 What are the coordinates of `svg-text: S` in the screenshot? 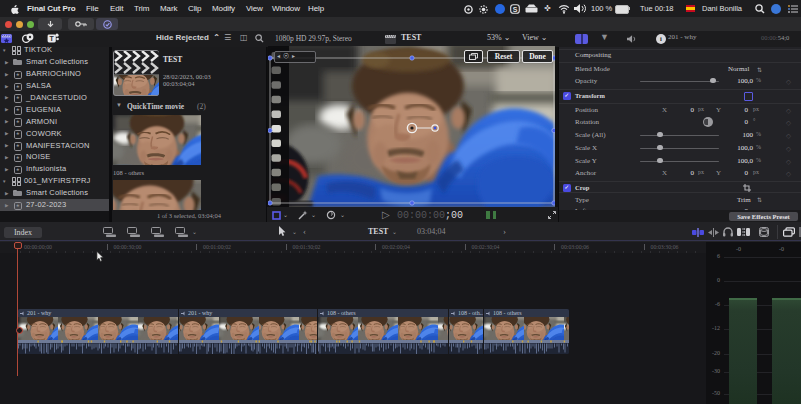 It's located at (516, 10).